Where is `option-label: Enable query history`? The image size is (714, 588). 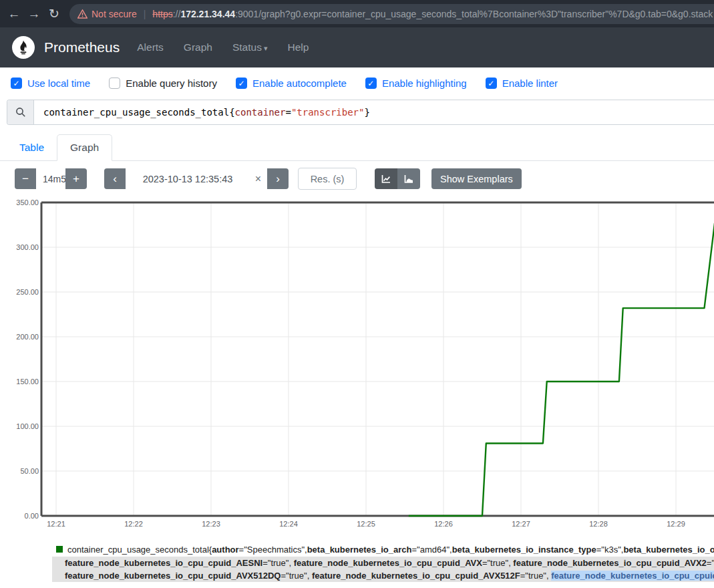
option-label: Enable query history is located at coordinates (171, 83).